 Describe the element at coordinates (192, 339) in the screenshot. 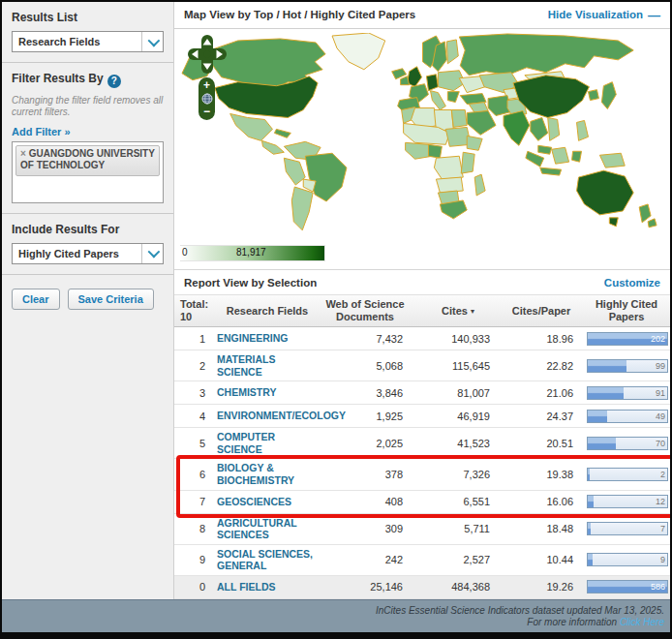

I see `row-rank: 1` at that location.